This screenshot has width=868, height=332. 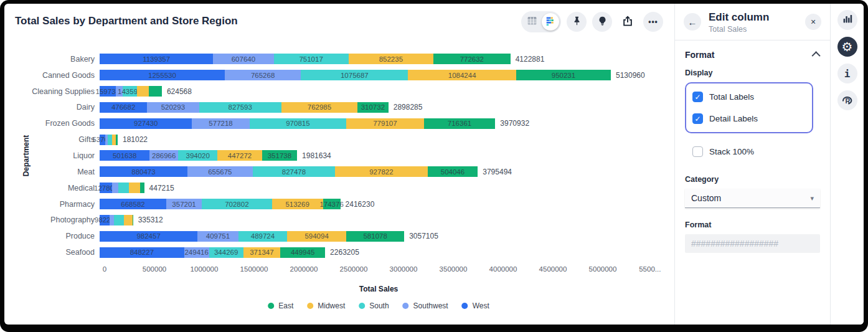 I want to click on bar-segment-southwest: 765268, so click(x=263, y=75).